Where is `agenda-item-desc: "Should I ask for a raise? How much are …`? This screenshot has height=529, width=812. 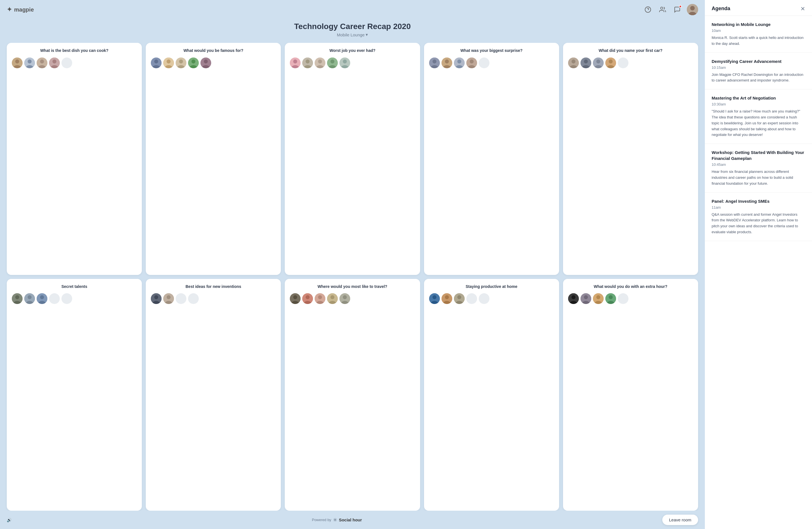 agenda-item-desc: "Should I ask for a raise? How much are … is located at coordinates (758, 123).